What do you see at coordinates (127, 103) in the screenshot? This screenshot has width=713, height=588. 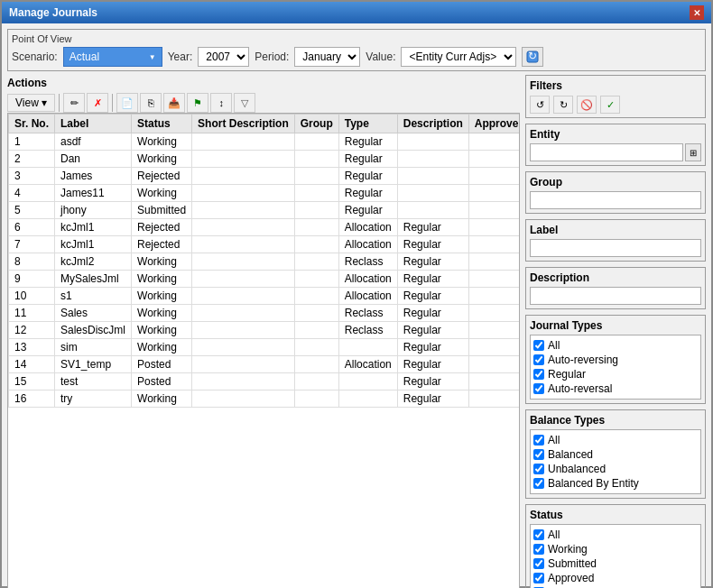 I see `new-journal-button: 📄` at bounding box center [127, 103].